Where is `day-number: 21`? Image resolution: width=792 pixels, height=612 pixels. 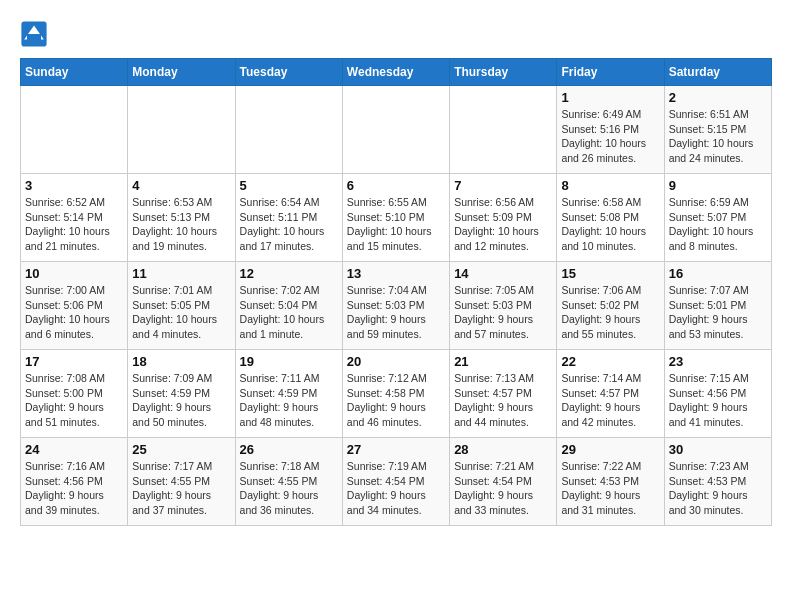
day-number: 21 is located at coordinates (503, 362).